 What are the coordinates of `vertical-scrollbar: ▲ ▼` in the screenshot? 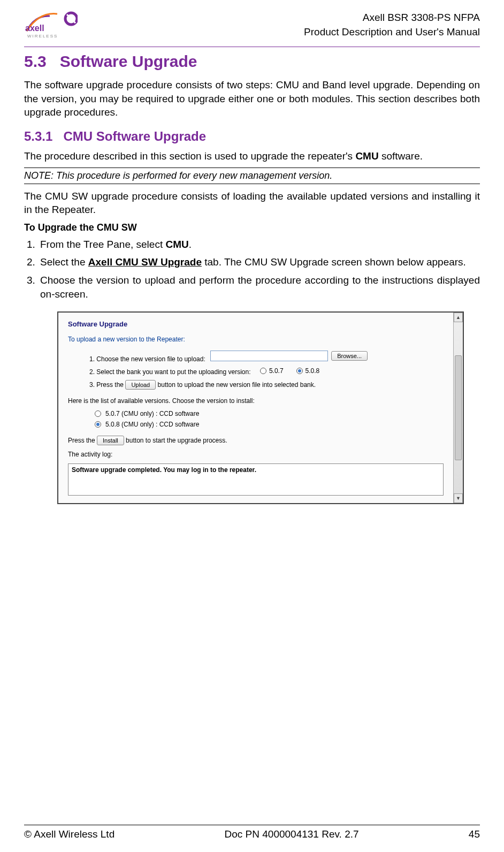 It's located at (458, 408).